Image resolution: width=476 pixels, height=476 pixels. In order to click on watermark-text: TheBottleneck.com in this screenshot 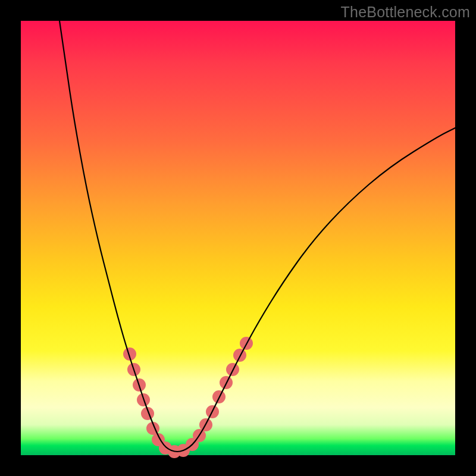, I will do `click(406, 12)`.